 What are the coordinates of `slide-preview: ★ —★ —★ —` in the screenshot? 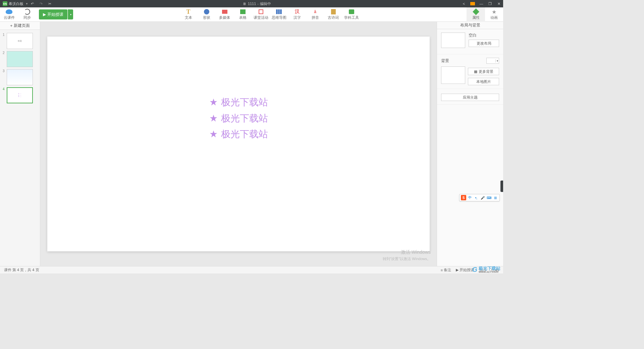 It's located at (20, 95).